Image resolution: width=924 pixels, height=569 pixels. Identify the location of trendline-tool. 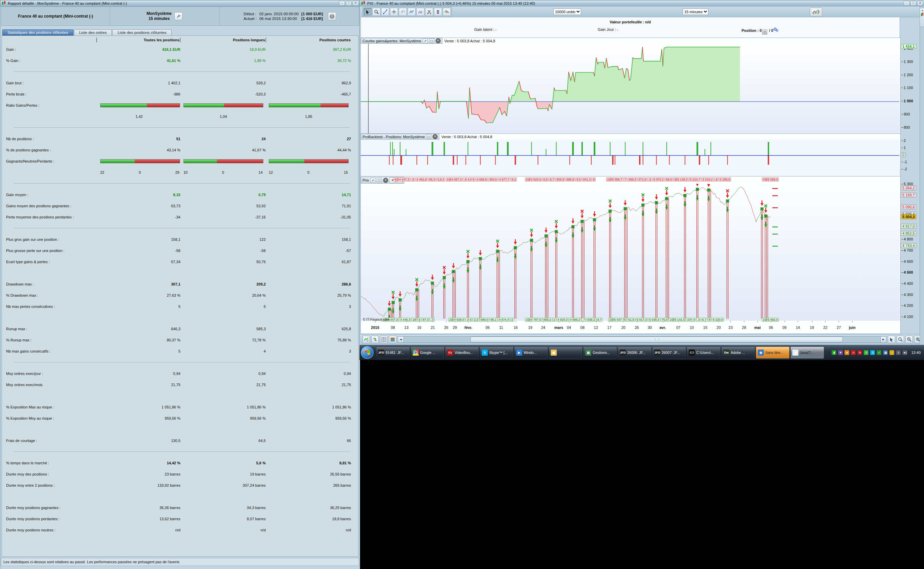
(385, 12).